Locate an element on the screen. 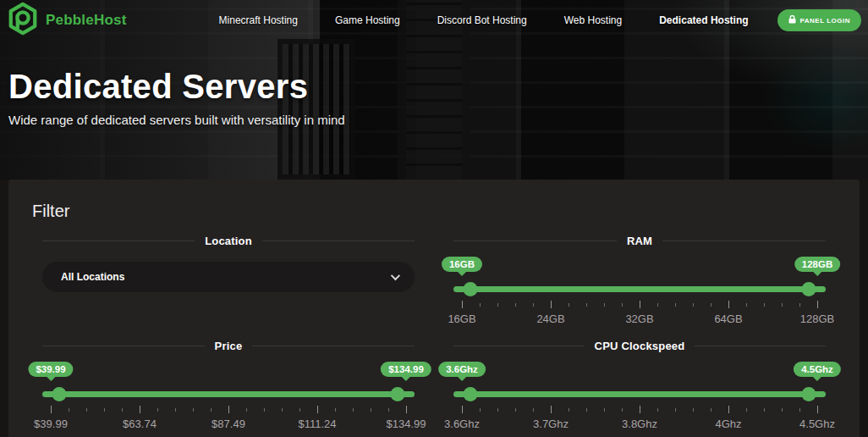 This screenshot has height=437, width=868. price-section-header: Price is located at coordinates (228, 346).